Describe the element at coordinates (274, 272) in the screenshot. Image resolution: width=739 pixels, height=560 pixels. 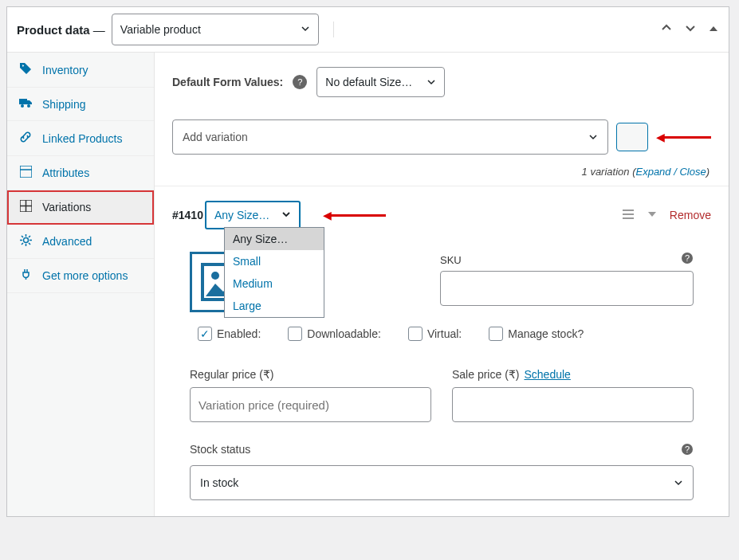
I see `size-dropdown: Any Size… Small Medium Large` at that location.